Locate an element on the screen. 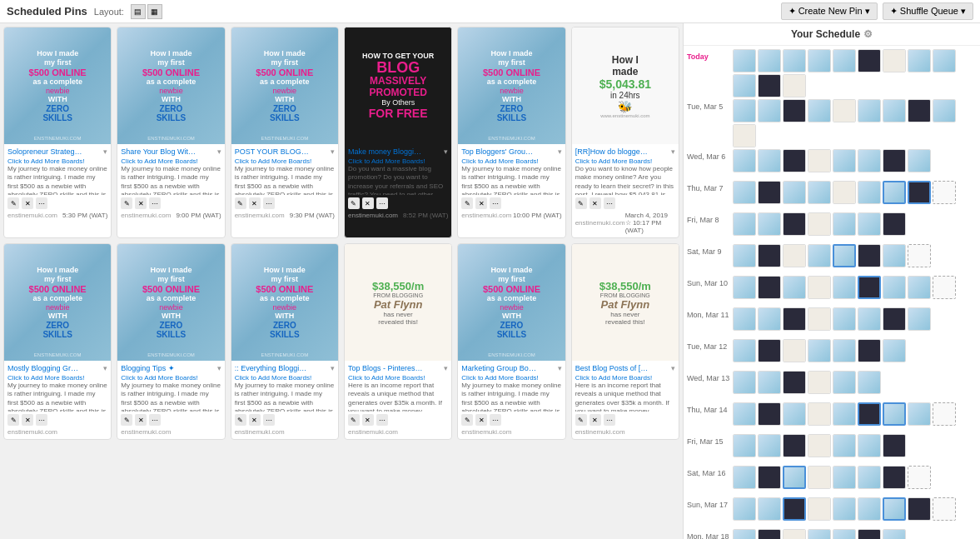 The image size is (980, 539). pin-board-name: Blogging Tips ✦ is located at coordinates (148, 368).